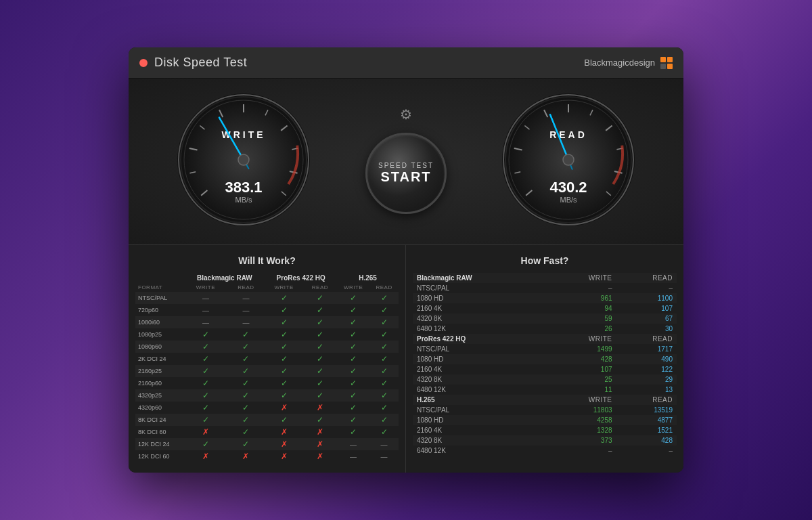 This screenshot has height=520, width=812. I want to click on read-gauge-svg: READ 430.2 MB/s, so click(568, 160).